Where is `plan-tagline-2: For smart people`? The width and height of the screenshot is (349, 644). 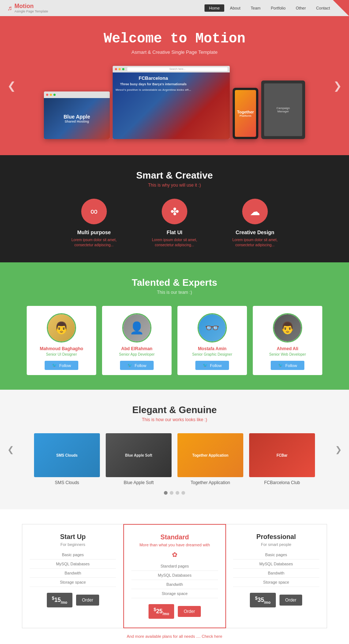 plan-tagline-2: For smart people is located at coordinates (276, 544).